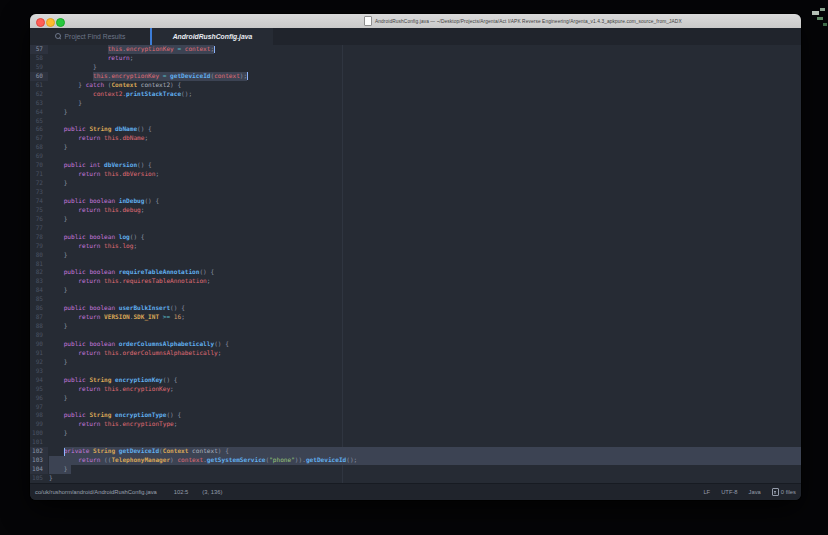 Image resolution: width=828 pixels, height=535 pixels. I want to click on minimize-button, so click(50, 22).